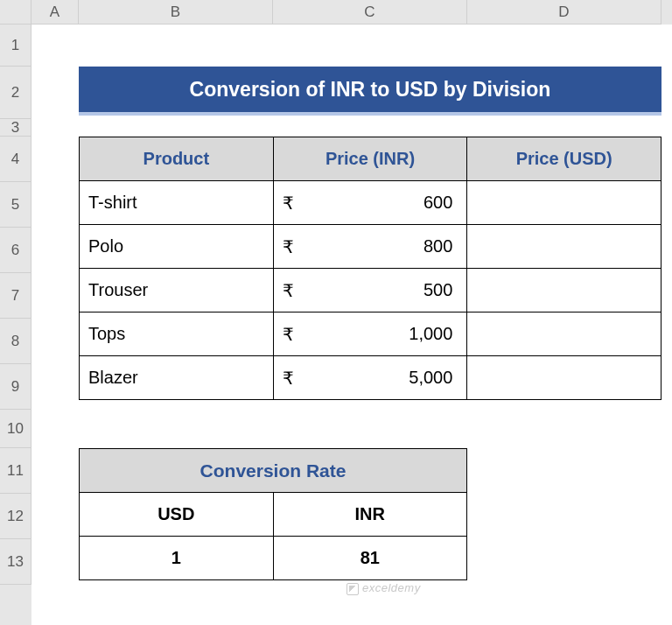 The height and width of the screenshot is (625, 672). What do you see at coordinates (177, 515) in the screenshot?
I see `conversion-usd-label: USD` at bounding box center [177, 515].